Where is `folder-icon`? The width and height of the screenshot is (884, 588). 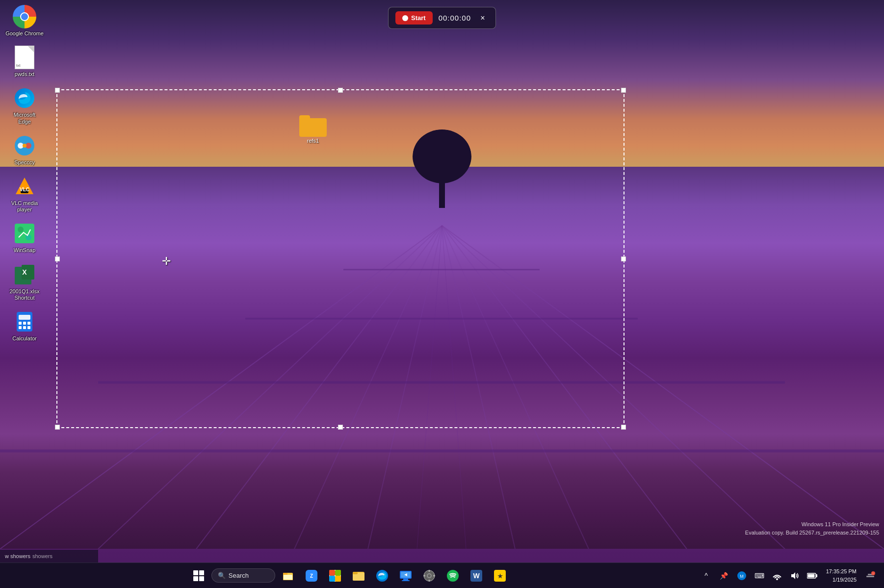
folder-icon is located at coordinates (313, 126).